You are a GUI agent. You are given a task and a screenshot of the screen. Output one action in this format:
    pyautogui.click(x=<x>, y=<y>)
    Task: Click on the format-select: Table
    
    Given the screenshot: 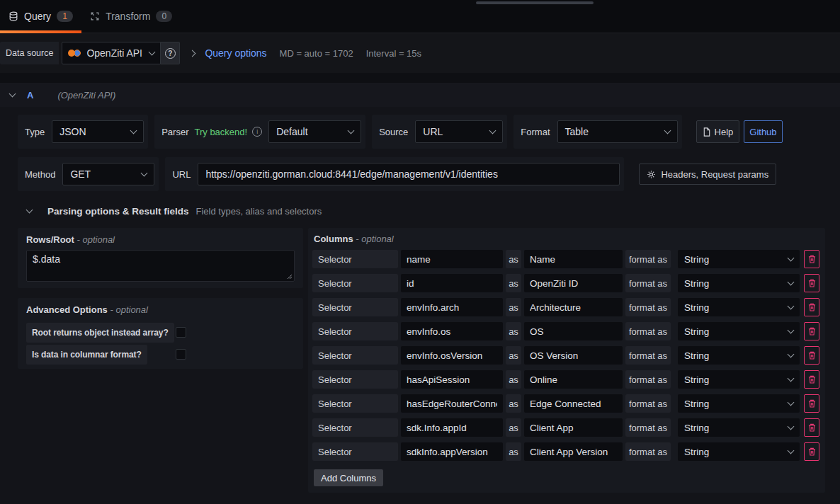 What is the action you would take?
    pyautogui.click(x=618, y=132)
    